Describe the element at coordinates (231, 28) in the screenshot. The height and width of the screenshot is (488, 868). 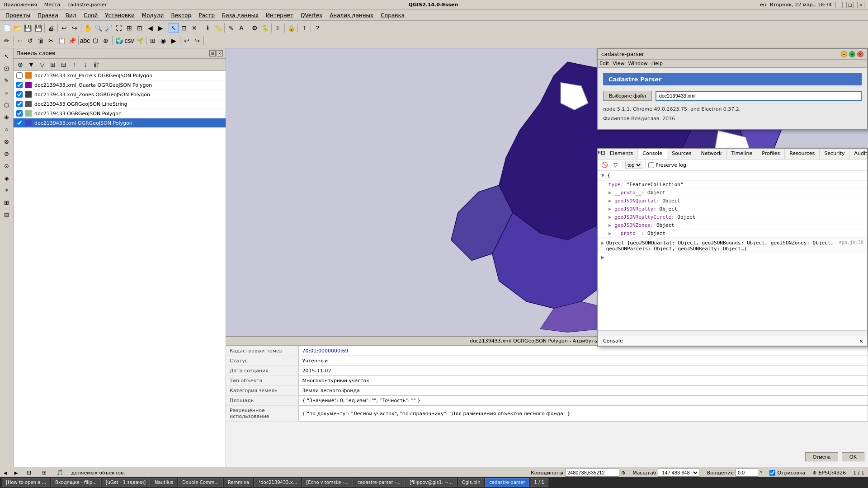
I see `annotate-btn: ✎` at that location.